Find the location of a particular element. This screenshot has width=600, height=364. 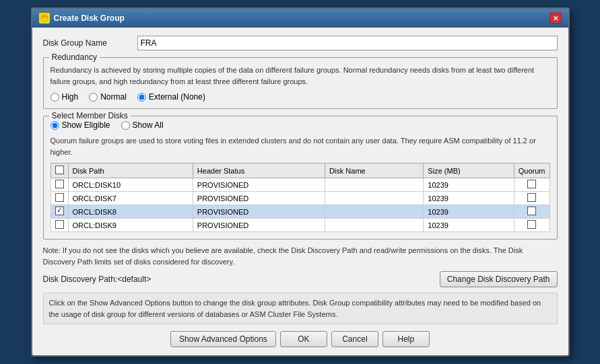

disk-status-3: PROVISIONED is located at coordinates (259, 225).